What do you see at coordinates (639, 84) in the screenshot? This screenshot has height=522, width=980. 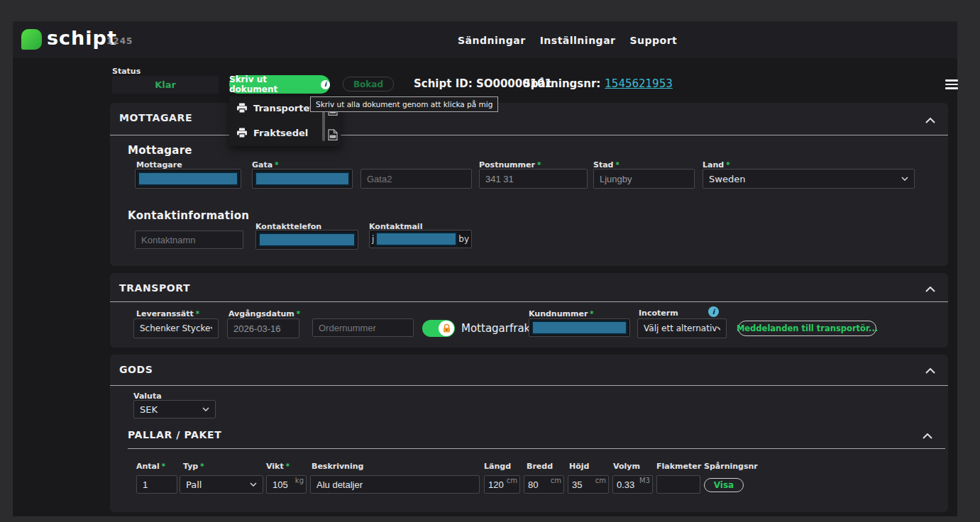 I see `tracking-number-link: 1545621953` at bounding box center [639, 84].